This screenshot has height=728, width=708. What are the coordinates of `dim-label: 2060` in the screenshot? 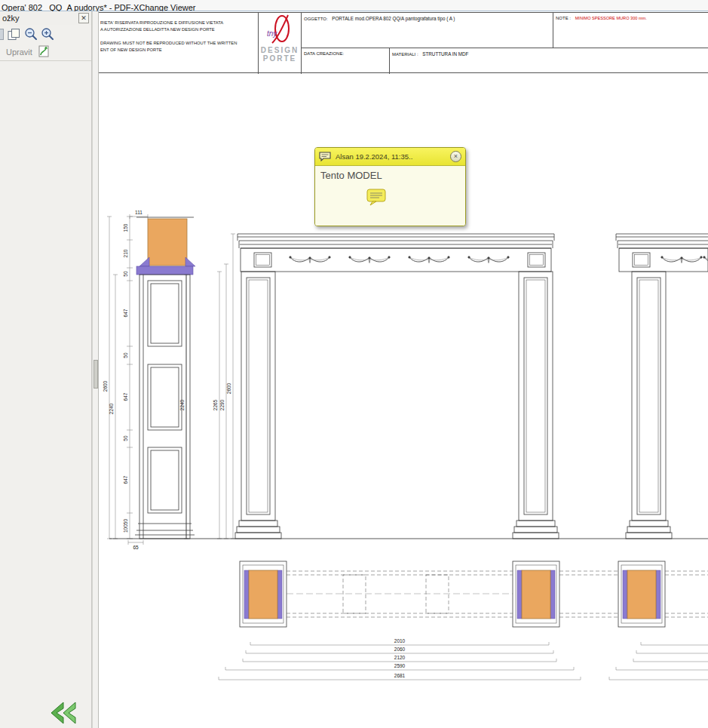 It's located at (400, 649).